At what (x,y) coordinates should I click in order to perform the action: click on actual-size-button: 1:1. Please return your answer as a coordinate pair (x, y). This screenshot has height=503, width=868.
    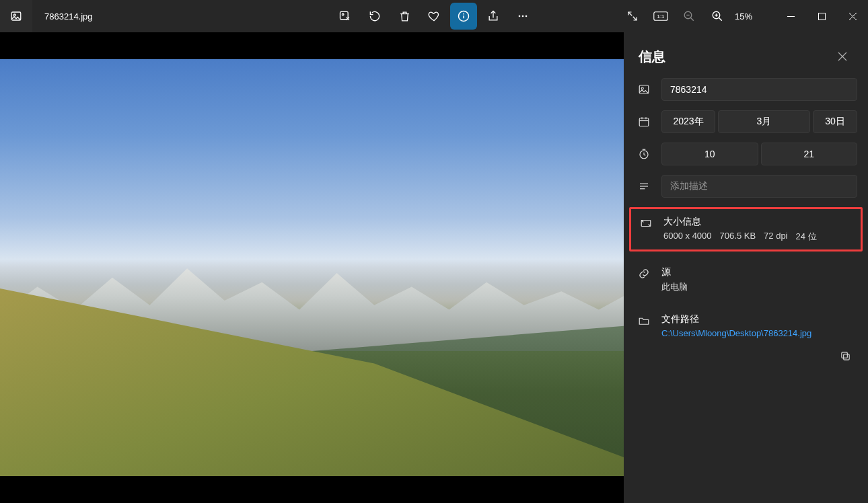
    Looking at the image, I should click on (661, 16).